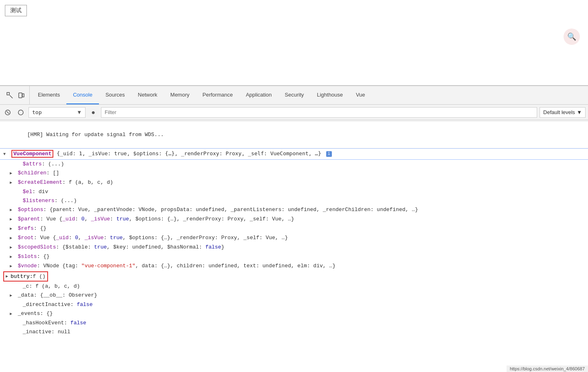 This screenshot has width=588, height=372. Describe the element at coordinates (12, 219) in the screenshot. I see `expand-parent` at that location.